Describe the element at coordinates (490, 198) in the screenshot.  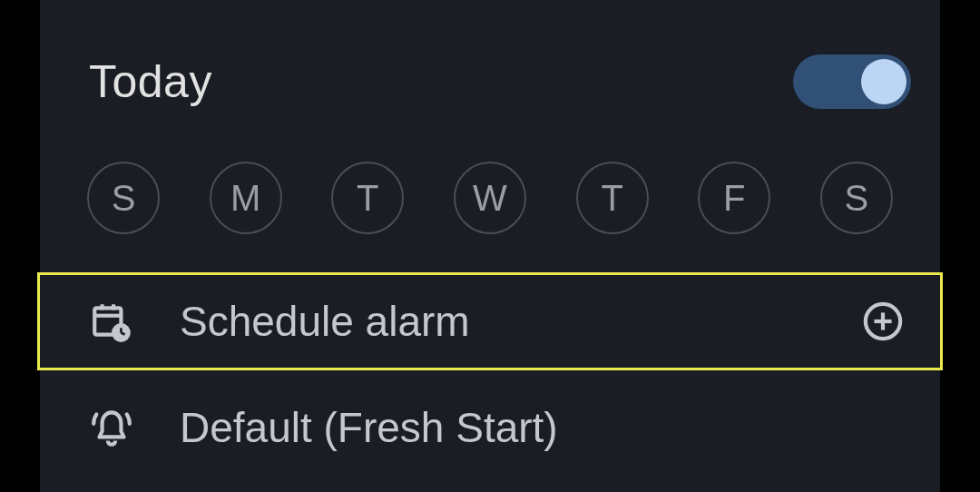
I see `day-wednesday: W` at that location.